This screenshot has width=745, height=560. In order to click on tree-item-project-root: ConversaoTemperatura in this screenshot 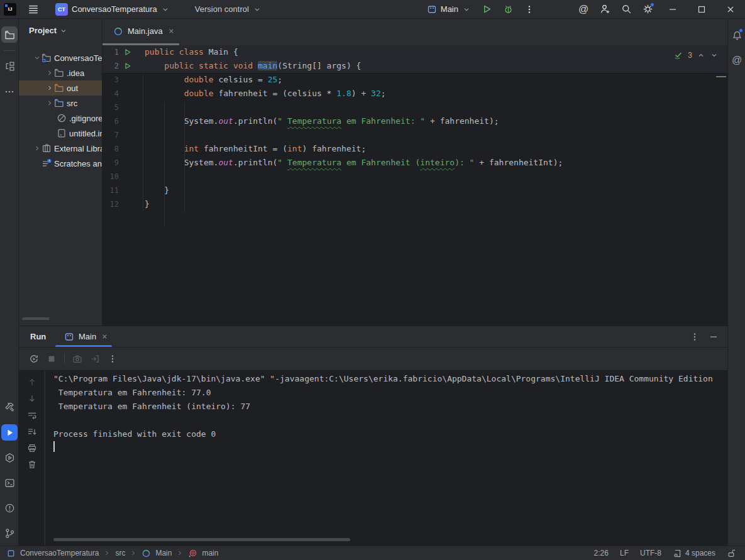, I will do `click(60, 58)`.